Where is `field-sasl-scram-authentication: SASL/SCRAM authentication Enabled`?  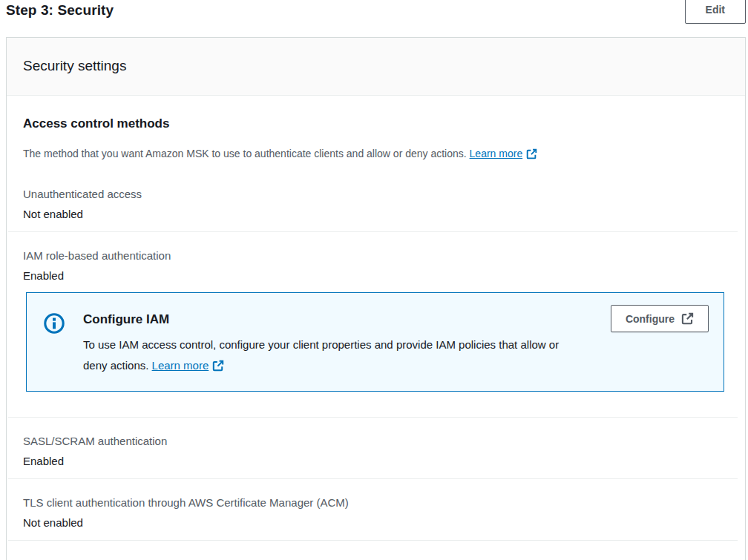 field-sasl-scram-authentication: SASL/SCRAM authentication Enabled is located at coordinates (375, 450).